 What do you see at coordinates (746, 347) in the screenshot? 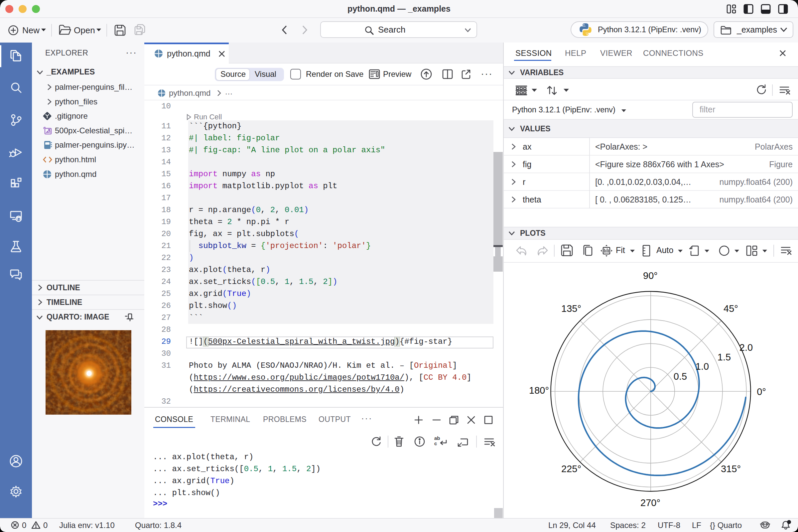
I see `svg-text: 2.0` at bounding box center [746, 347].